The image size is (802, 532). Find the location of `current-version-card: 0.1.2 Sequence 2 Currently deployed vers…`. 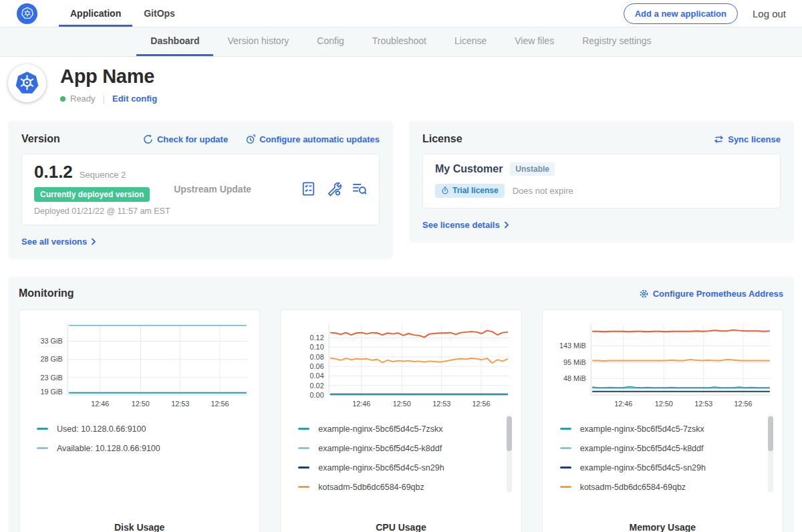

current-version-card: 0.1.2 Sequence 2 Currently deployed vers… is located at coordinates (200, 190).